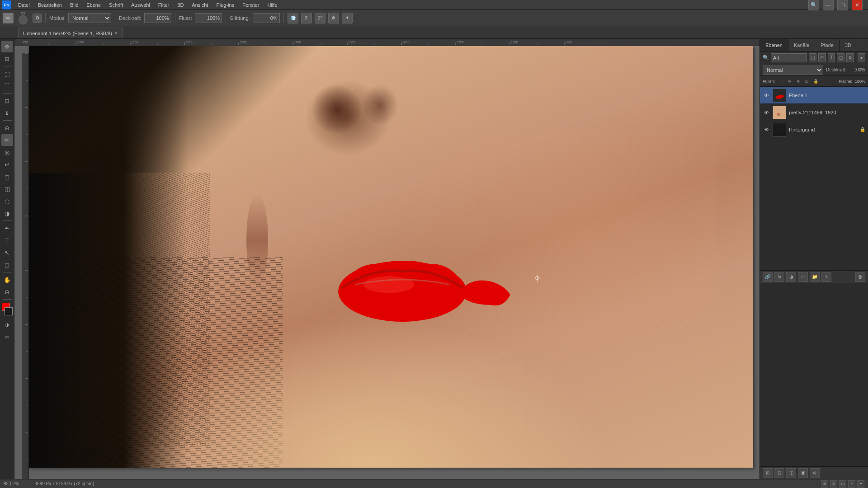  What do you see at coordinates (50, 5) in the screenshot?
I see `menu-bearbeiten: Bearbeiten` at bounding box center [50, 5].